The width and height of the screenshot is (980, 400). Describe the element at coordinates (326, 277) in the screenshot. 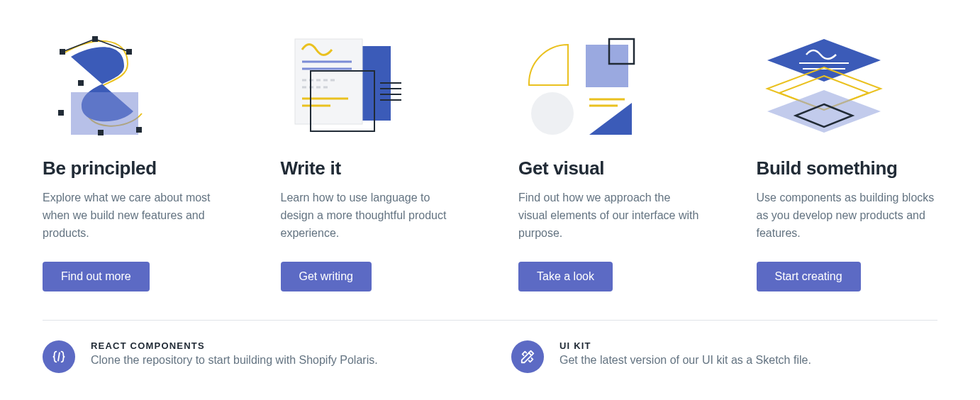

I see `get-writing-button: Get writing` at that location.